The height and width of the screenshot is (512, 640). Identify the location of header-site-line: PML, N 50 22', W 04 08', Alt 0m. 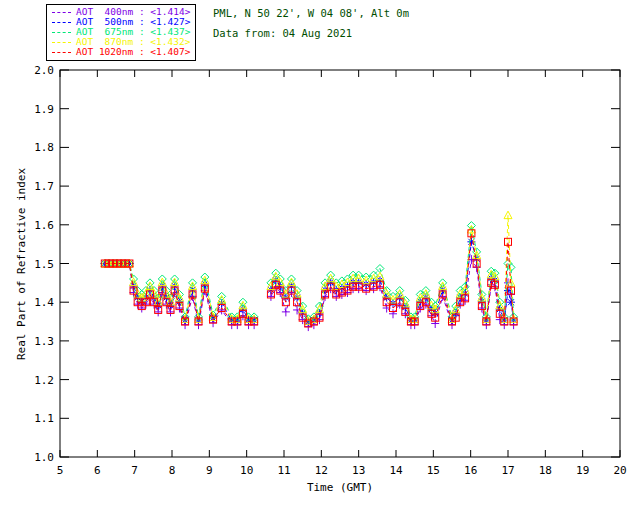
(311, 13).